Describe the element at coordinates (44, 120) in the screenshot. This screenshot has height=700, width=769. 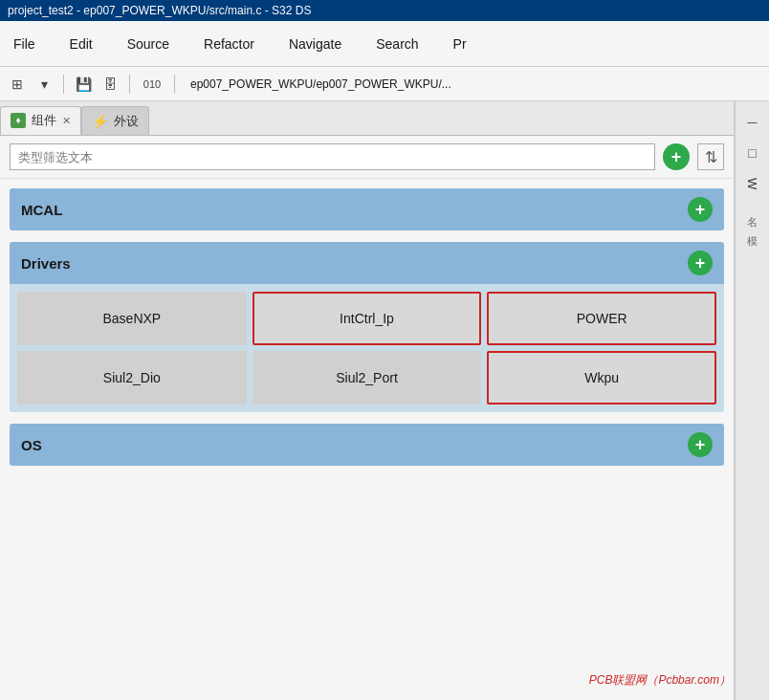
I see `tab-components-label: 组件` at that location.